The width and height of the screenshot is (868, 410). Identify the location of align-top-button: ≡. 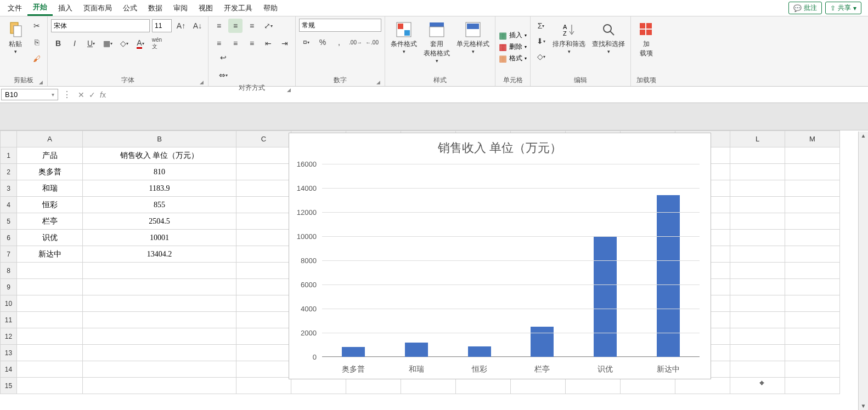
(219, 26).